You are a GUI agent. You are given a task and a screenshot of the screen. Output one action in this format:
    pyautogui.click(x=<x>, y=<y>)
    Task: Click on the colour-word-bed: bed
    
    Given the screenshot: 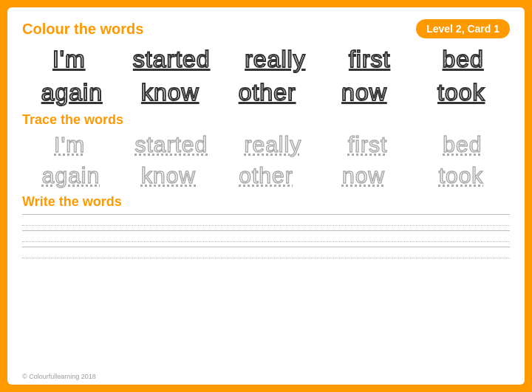 What is the action you would take?
    pyautogui.click(x=463, y=59)
    